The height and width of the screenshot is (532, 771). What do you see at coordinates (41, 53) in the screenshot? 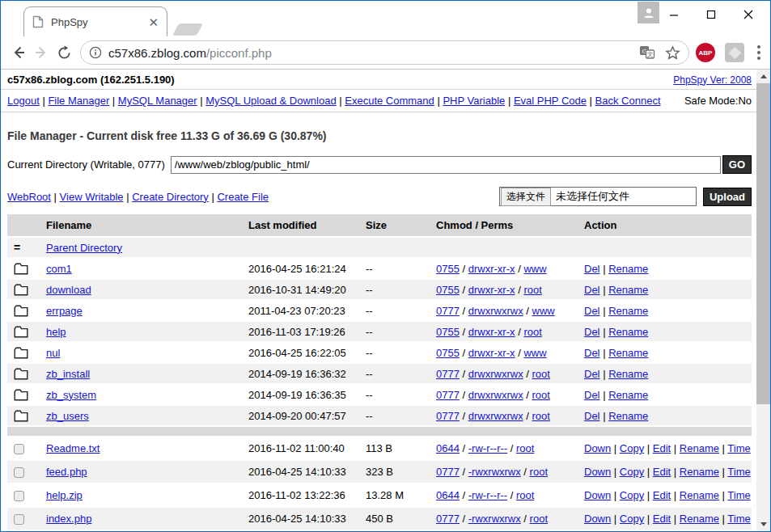
I see `forward-button` at bounding box center [41, 53].